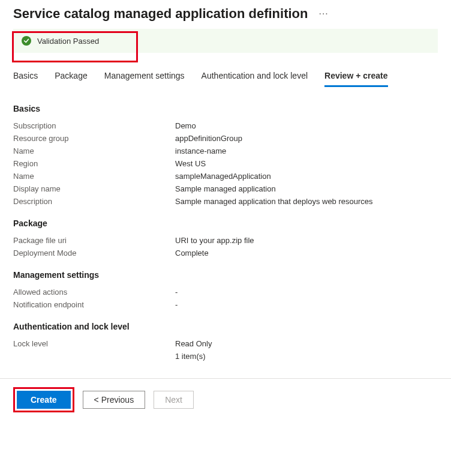 This screenshot has height=476, width=451. Describe the element at coordinates (226, 188) in the screenshot. I see `row-display-name: Display nameSample managed application` at that location.